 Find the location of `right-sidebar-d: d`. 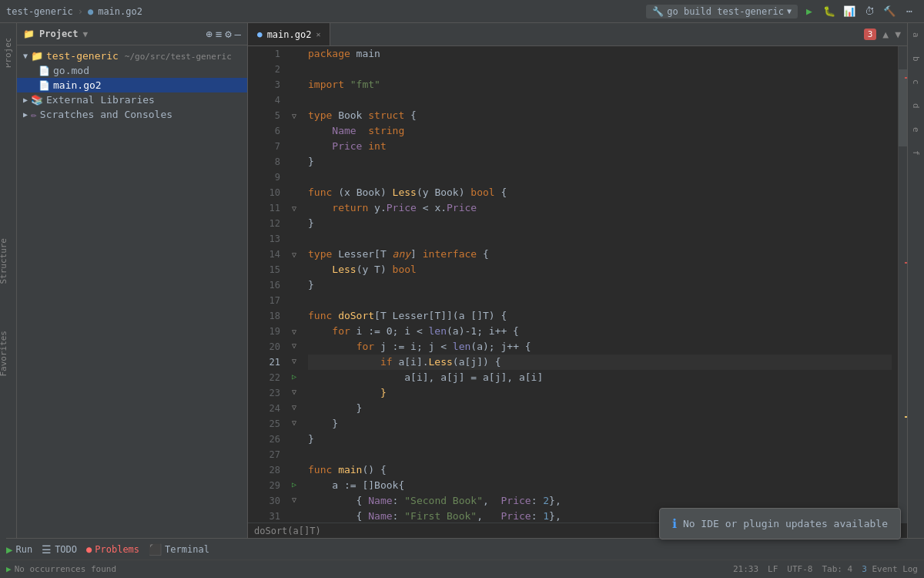

right-sidebar-d: d is located at coordinates (916, 106).